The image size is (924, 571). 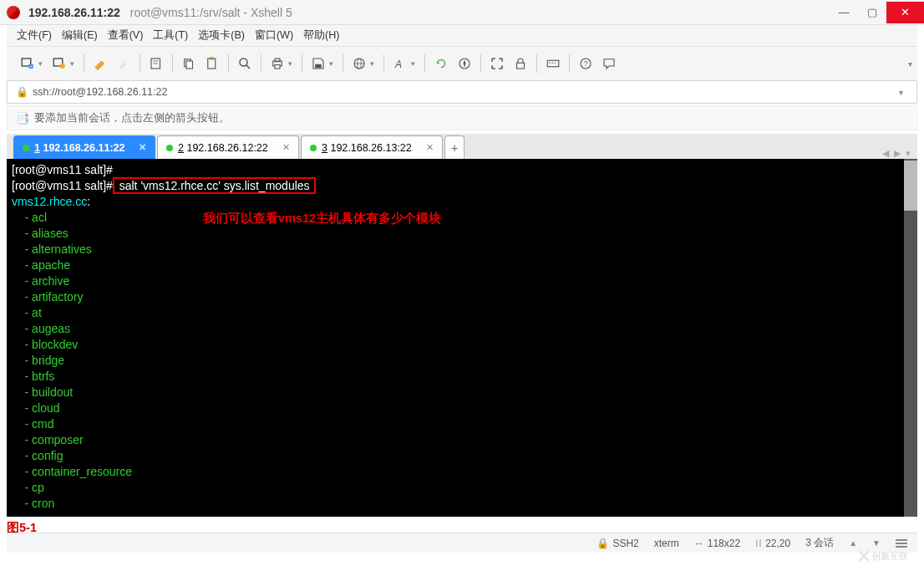 I want to click on tab-label: 192.168.26.12:22, so click(x=227, y=148).